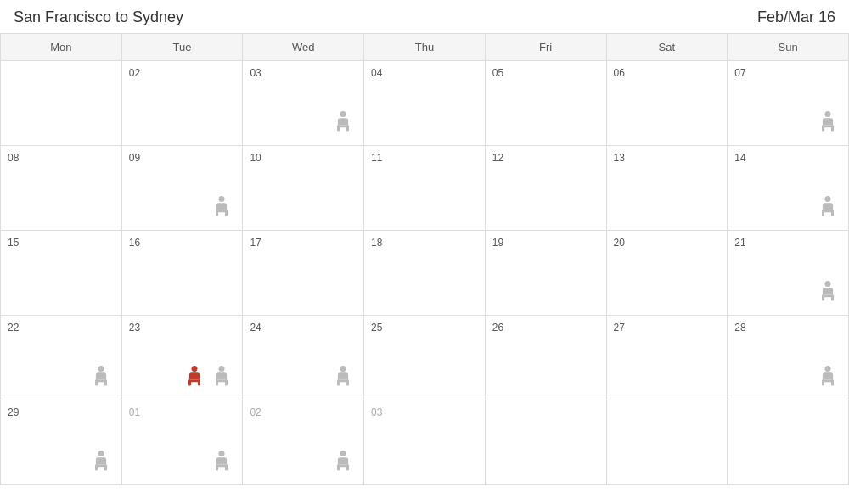 This screenshot has height=504, width=849. I want to click on calendar-cell: 03, so click(304, 104).